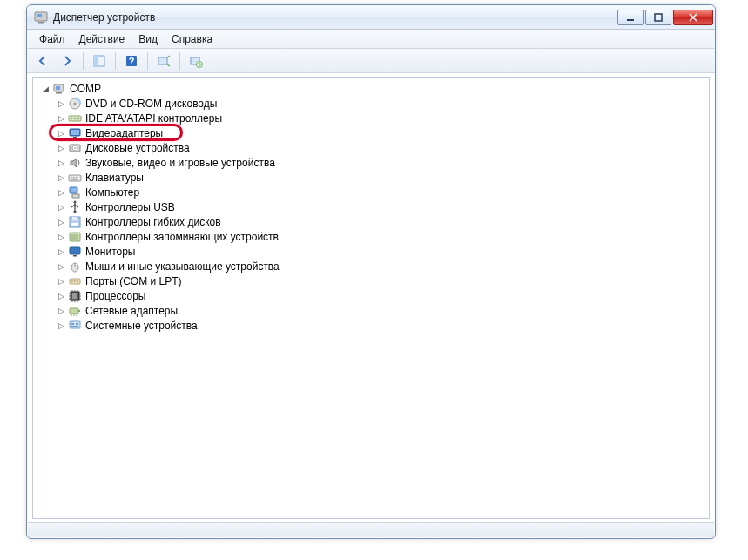 This screenshot has height=560, width=748. What do you see at coordinates (371, 118) in the screenshot?
I see `tree-category: ▷IDE ATA/ATAPI контроллеры` at bounding box center [371, 118].